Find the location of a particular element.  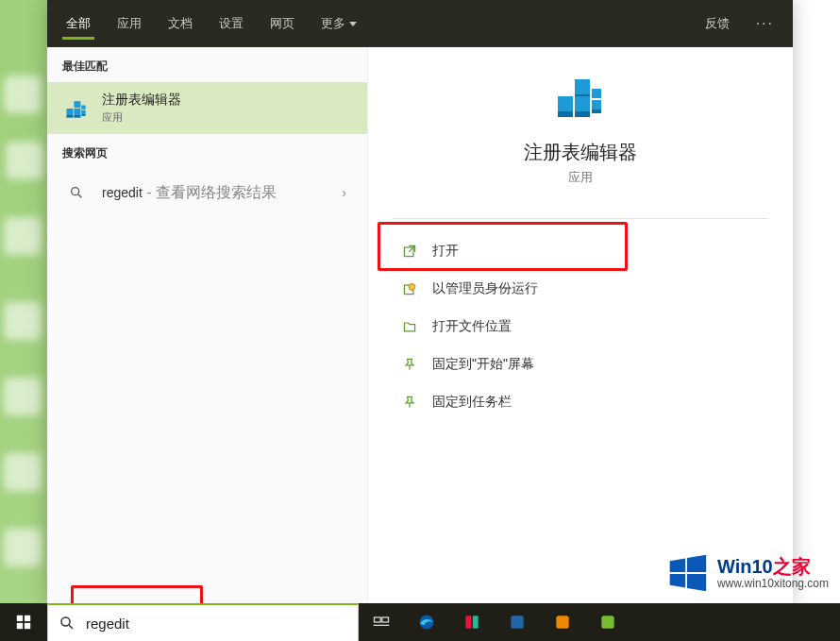

run-as-admin-action: 以管理员身份运行 is located at coordinates (580, 289).